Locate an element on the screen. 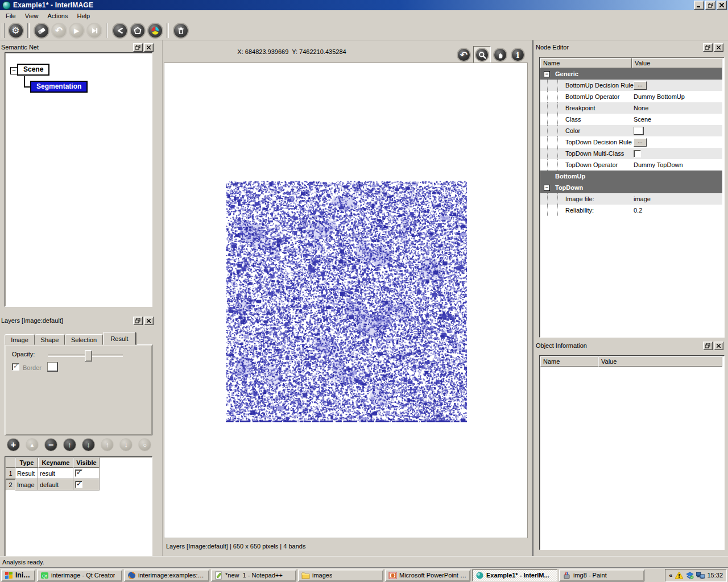  border-color-swatch is located at coordinates (52, 367).